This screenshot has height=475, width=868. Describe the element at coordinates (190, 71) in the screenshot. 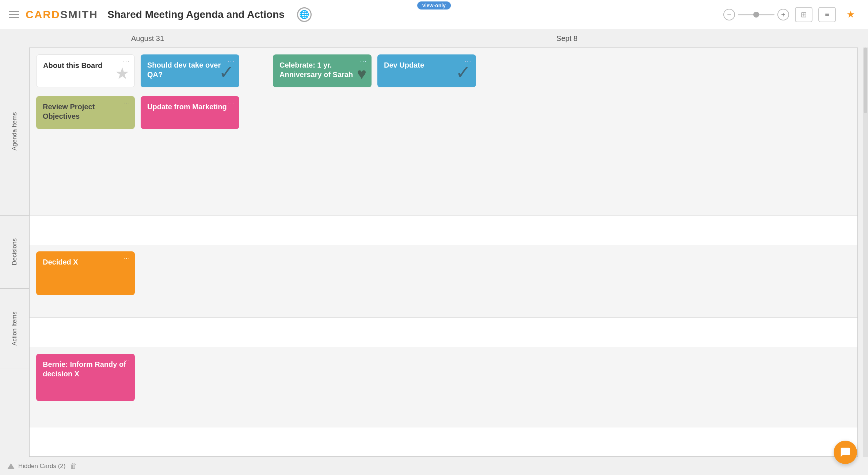

I see `card-should-dev: ··· Should dev take over QA? ✓` at that location.